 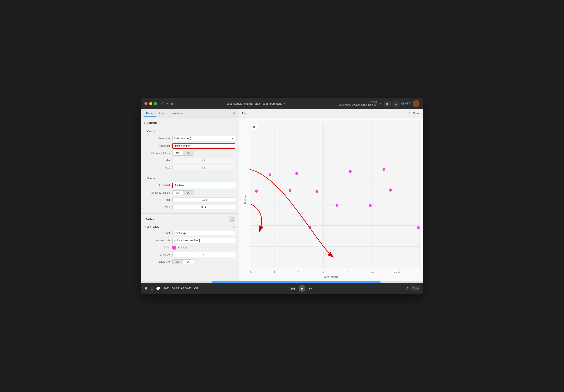 What do you see at coordinates (163, 104) in the screenshot?
I see `app-icon: ⬡` at bounding box center [163, 104].